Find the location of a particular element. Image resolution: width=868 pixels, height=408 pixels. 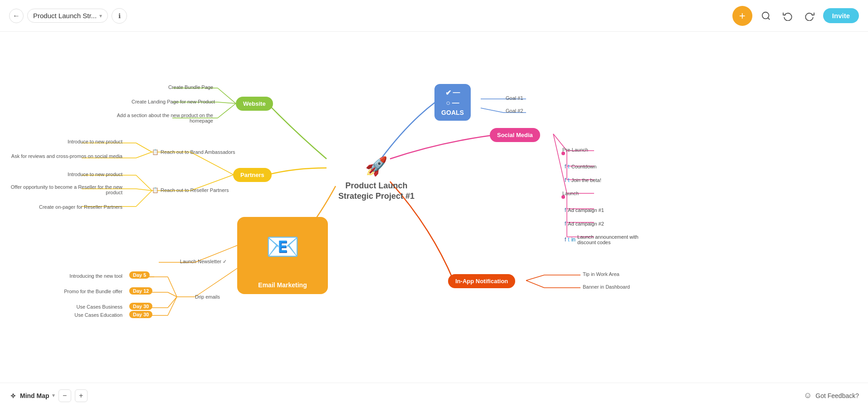

ad2-label: Ad campaign #2 is located at coordinates (586, 224).